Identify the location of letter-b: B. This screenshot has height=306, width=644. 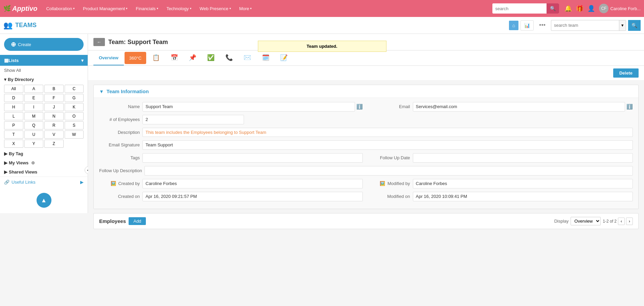
(54, 89).